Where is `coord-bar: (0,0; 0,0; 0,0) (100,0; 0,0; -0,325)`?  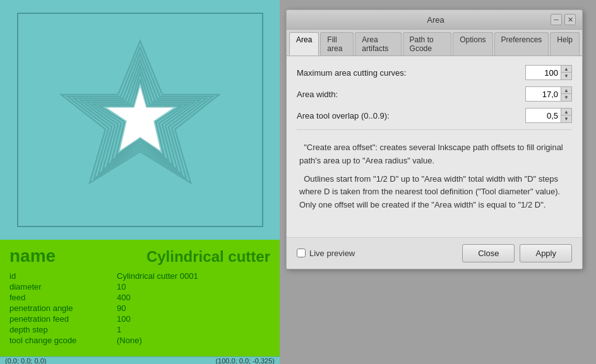
coord-bar: (0,0; 0,0; 0,0) (100,0; 0,0; -0,325) is located at coordinates (140, 360).